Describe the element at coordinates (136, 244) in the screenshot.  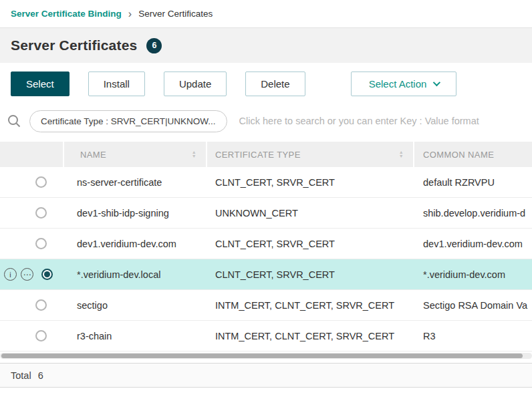
I see `cell-name: dev1.veridium-dev.com` at that location.